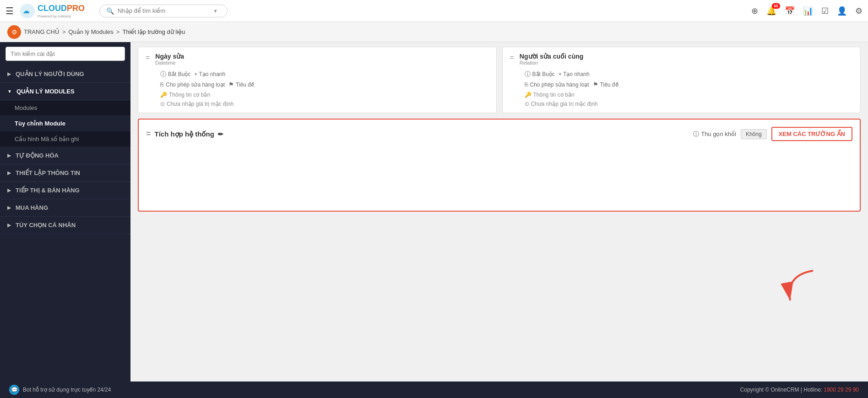 The height and width of the screenshot is (398, 868). I want to click on calendar-icon: 📅, so click(790, 11).